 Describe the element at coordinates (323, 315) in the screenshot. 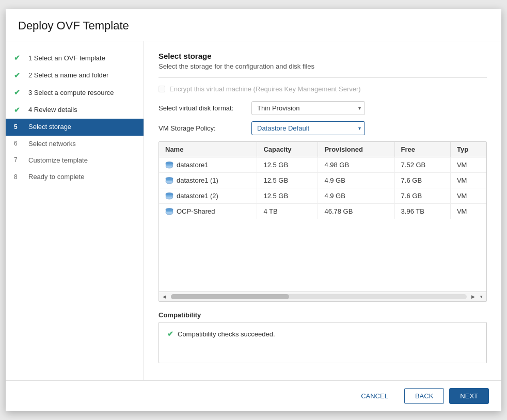

I see `compatibility-label: Compatibility` at that location.